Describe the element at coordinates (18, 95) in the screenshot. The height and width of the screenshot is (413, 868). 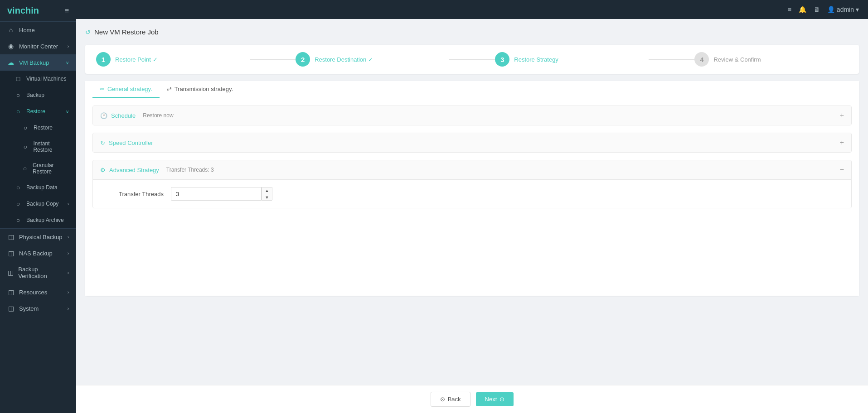
I see `backup-icon: ○` at that location.